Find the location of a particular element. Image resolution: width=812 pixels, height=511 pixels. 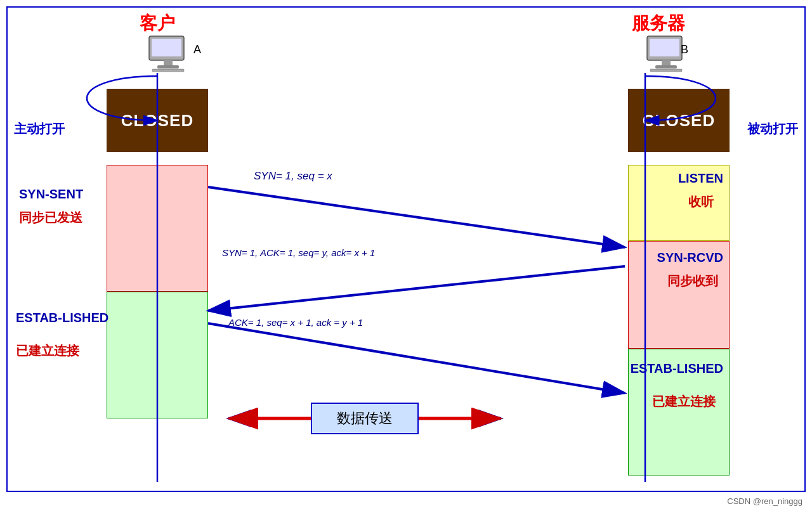

msg3-label: ACK= 1, seq= x + 1, ack = y + 1 is located at coordinates (296, 322).